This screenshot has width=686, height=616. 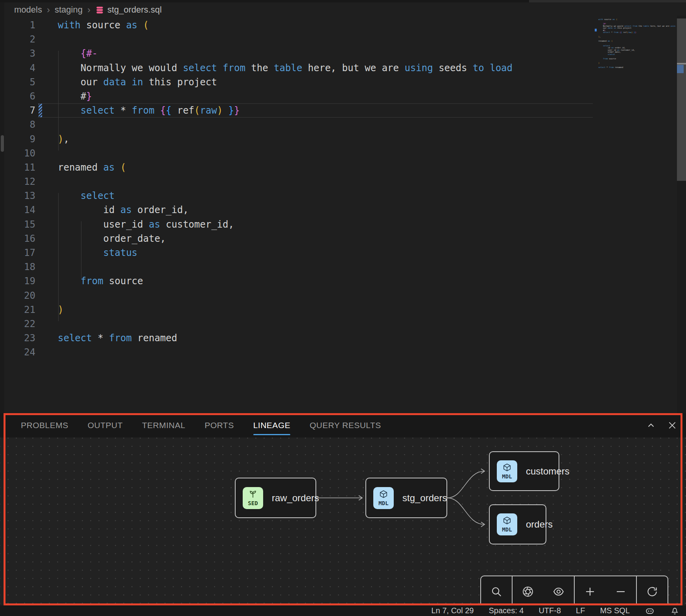 I want to click on line-number: 13, so click(x=18, y=196).